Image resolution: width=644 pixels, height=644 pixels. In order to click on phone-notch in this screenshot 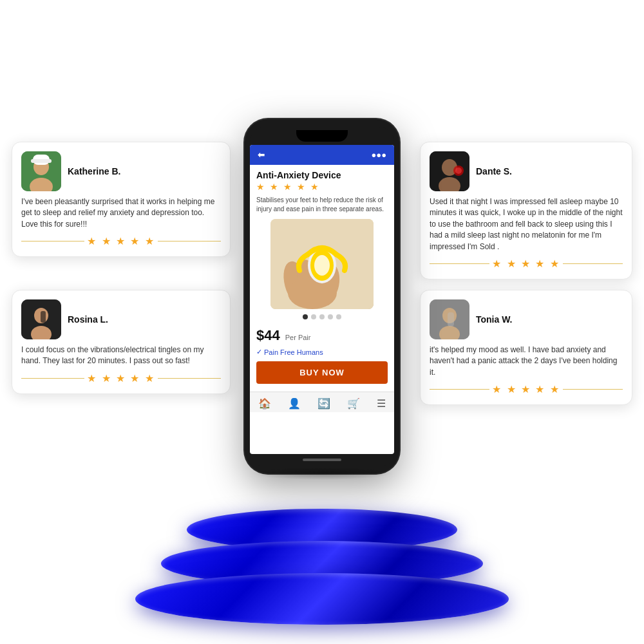, I will do `click(322, 136)`.